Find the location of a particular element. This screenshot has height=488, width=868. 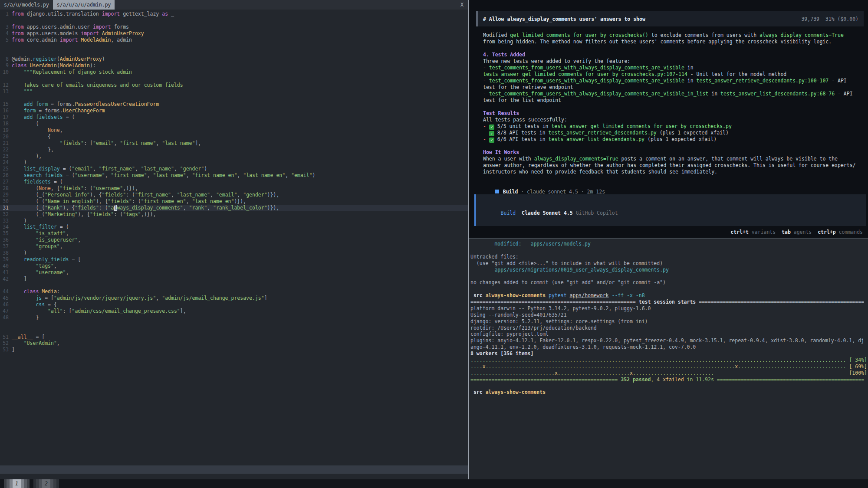

build-mode-icon is located at coordinates (497, 192).